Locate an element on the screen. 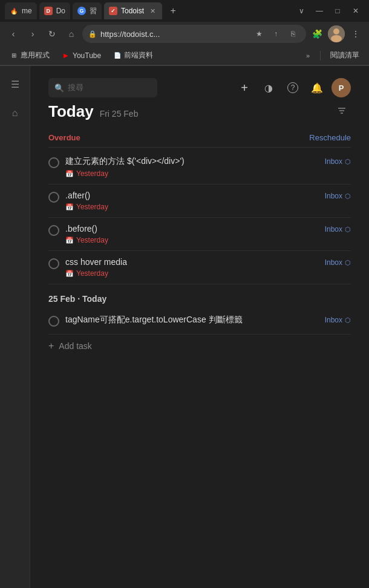 This screenshot has width=369, height=588. bookmark-apps: ⊞ 應用程式 is located at coordinates (30, 56).